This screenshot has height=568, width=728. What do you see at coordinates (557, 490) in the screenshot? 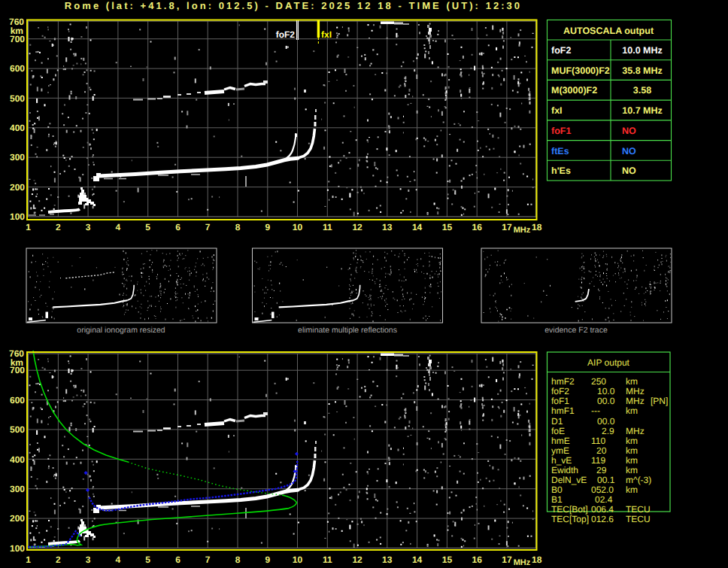
I see `svg-text: B0` at bounding box center [557, 490].